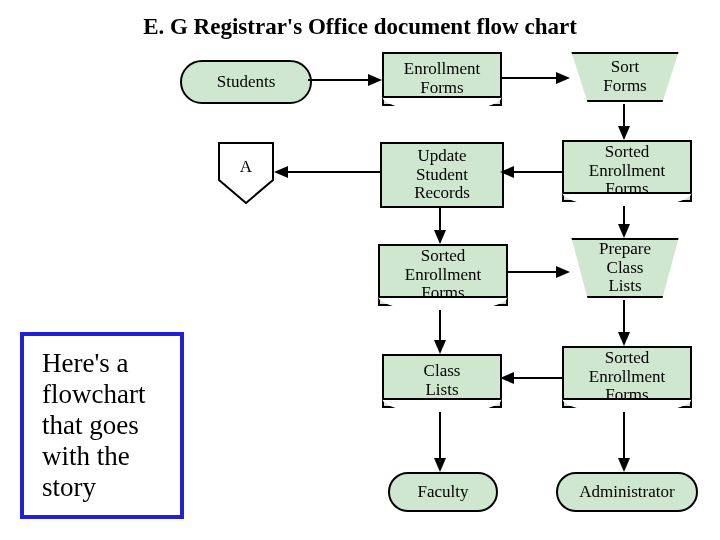 The width and height of the screenshot is (720, 540). I want to click on arrow-update-down, so click(440, 225).